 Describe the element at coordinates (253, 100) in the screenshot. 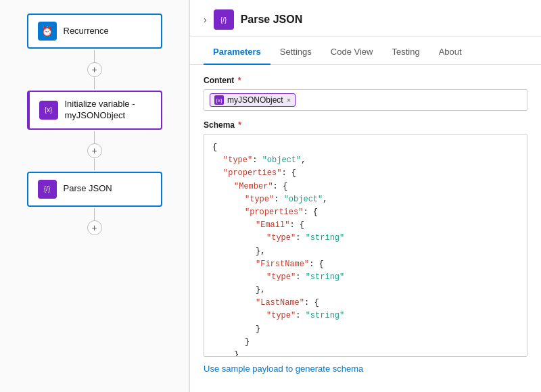

I see `content-token: {x} myJSONObject ×` at that location.